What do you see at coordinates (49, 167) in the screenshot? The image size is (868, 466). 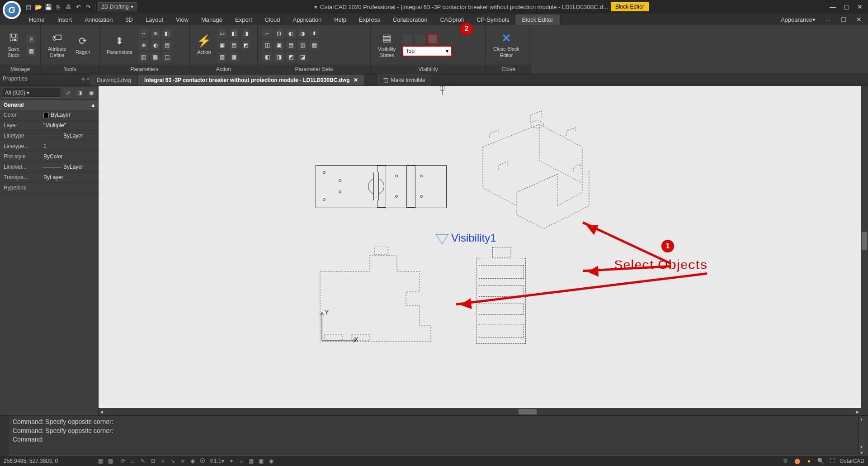 I see `prop-row-lineweight: Linewei...ByLayer` at bounding box center [49, 167].